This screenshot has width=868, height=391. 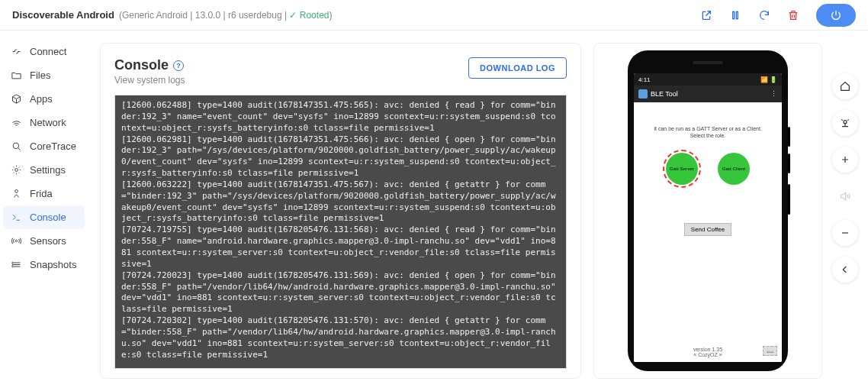 What do you see at coordinates (44, 194) in the screenshot?
I see `sidebar-item-frida: Frida` at bounding box center [44, 194].